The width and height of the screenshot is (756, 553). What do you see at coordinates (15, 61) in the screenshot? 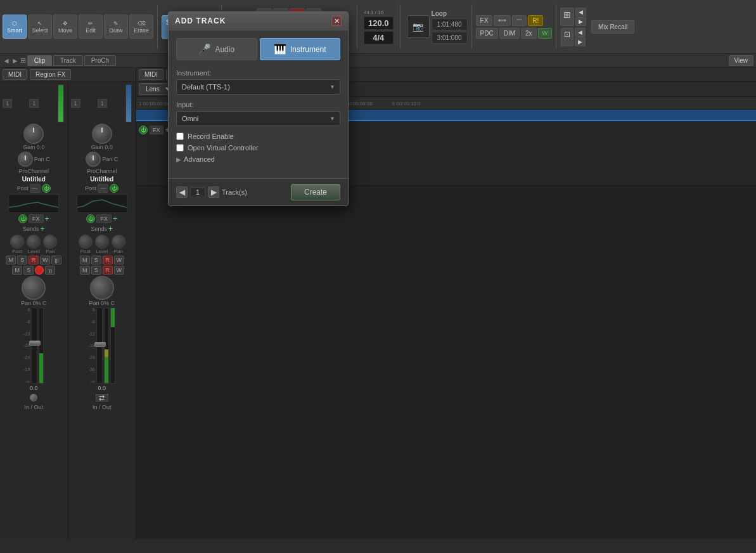
I see `forward-icon: ►` at bounding box center [15, 61].